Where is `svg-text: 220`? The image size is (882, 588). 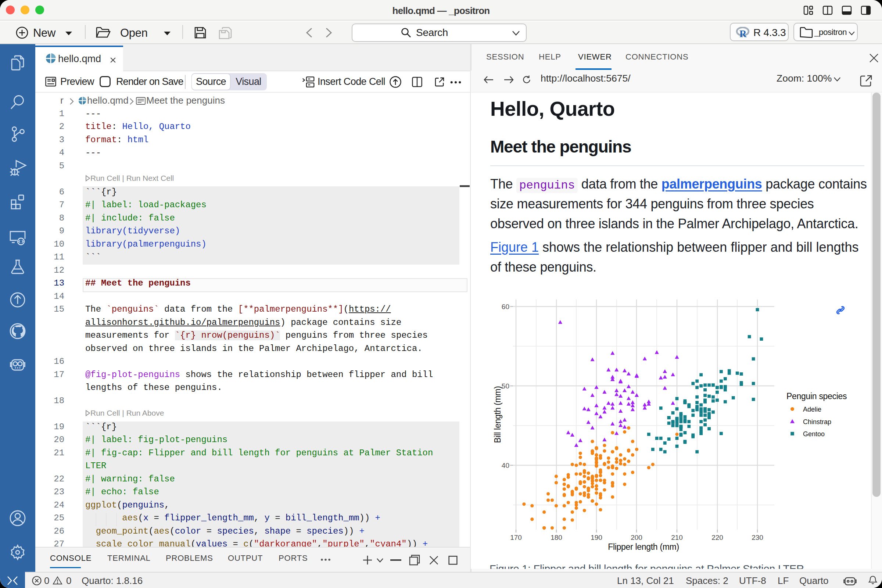 svg-text: 220 is located at coordinates (717, 538).